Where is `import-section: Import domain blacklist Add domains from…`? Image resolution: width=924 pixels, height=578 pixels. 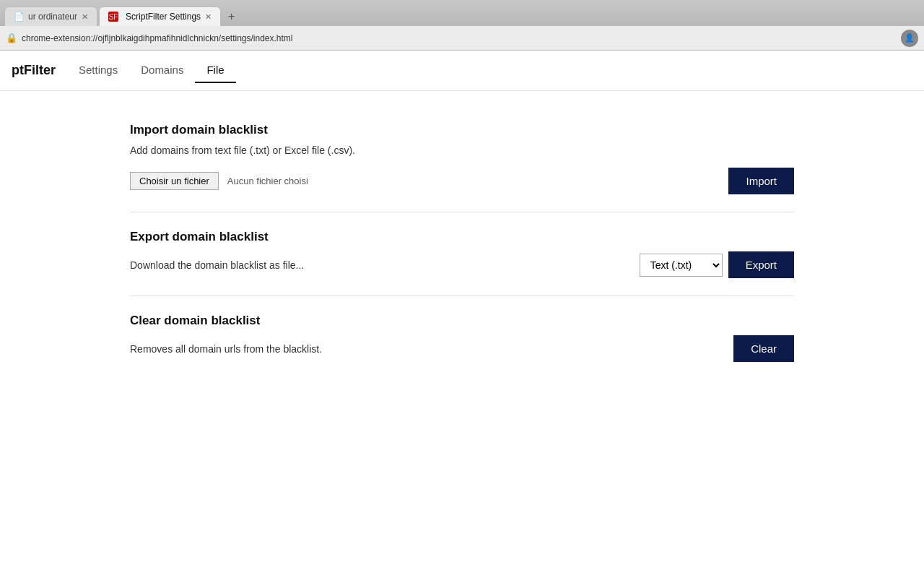 import-section: Import domain blacklist Add domains from… is located at coordinates (462, 159).